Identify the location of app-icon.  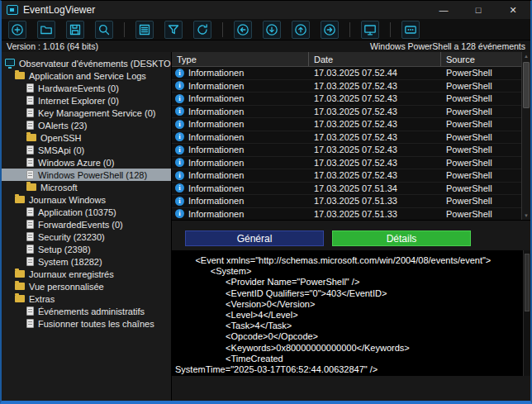
(12, 10).